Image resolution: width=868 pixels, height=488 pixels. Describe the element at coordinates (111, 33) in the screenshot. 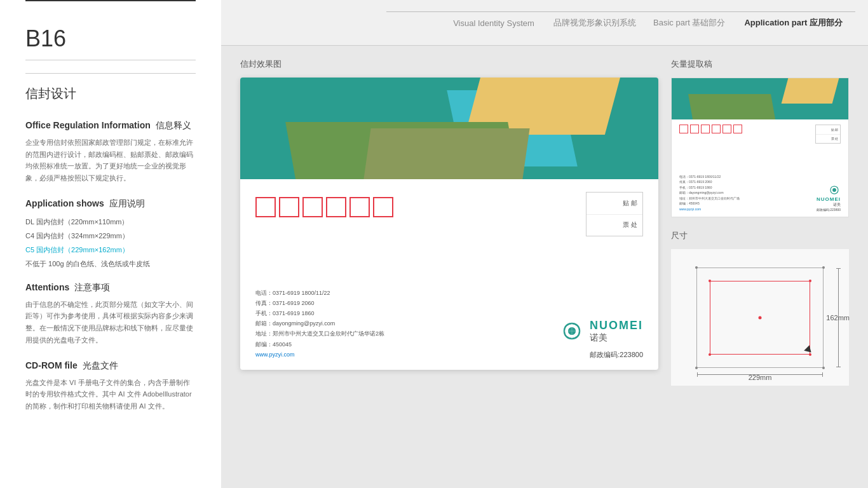

I see `page-code: B16` at that location.